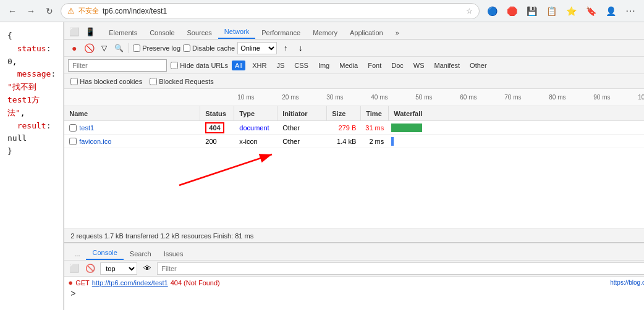 This screenshot has height=310, width=644. Describe the element at coordinates (74, 269) in the screenshot. I see `console-context-icon: ⬜` at that location.